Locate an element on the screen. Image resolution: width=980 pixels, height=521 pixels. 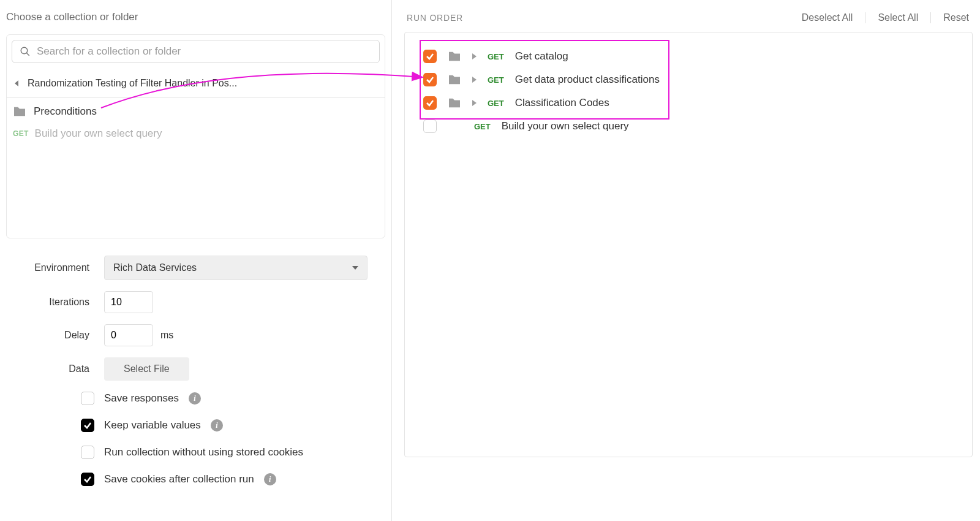
delay-input is located at coordinates (129, 335).